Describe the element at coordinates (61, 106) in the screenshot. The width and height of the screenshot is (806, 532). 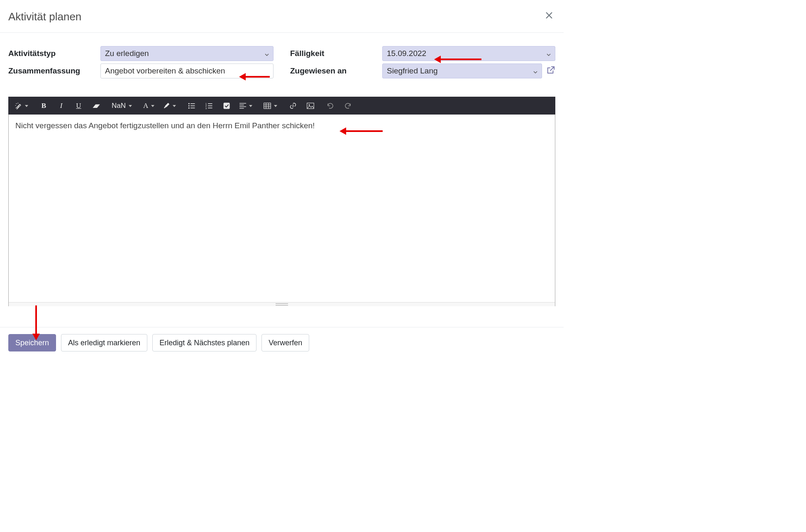
I see `italic-icon: I` at that location.